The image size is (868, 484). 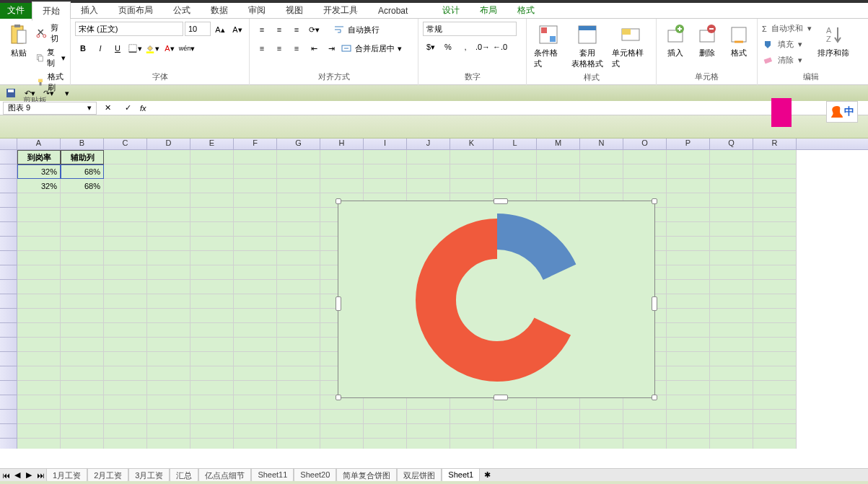 What do you see at coordinates (29, 475) in the screenshot?
I see `sheet-nav-next: ▶` at bounding box center [29, 475].